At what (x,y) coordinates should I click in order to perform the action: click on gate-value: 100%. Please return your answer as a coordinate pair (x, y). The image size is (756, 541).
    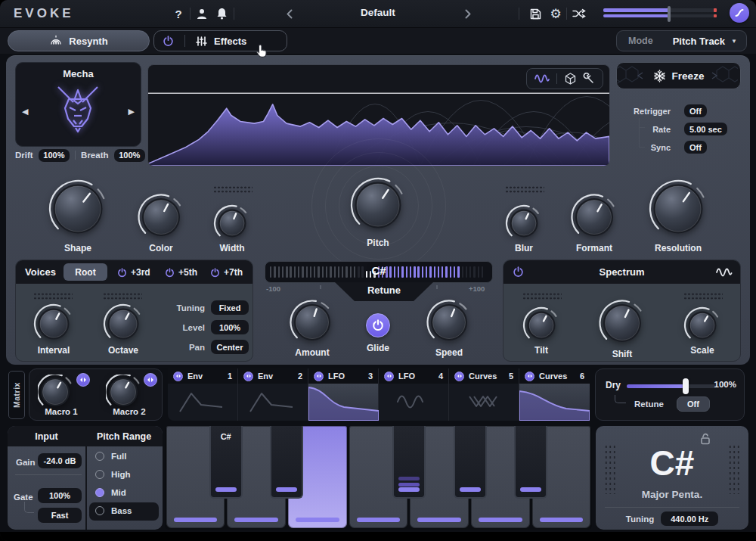
    Looking at the image, I should click on (60, 496).